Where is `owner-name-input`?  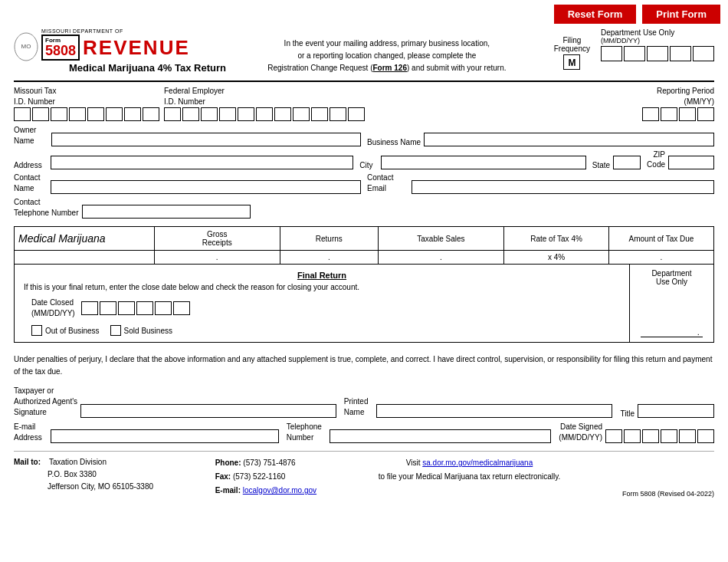 owner-name-input is located at coordinates (206, 140).